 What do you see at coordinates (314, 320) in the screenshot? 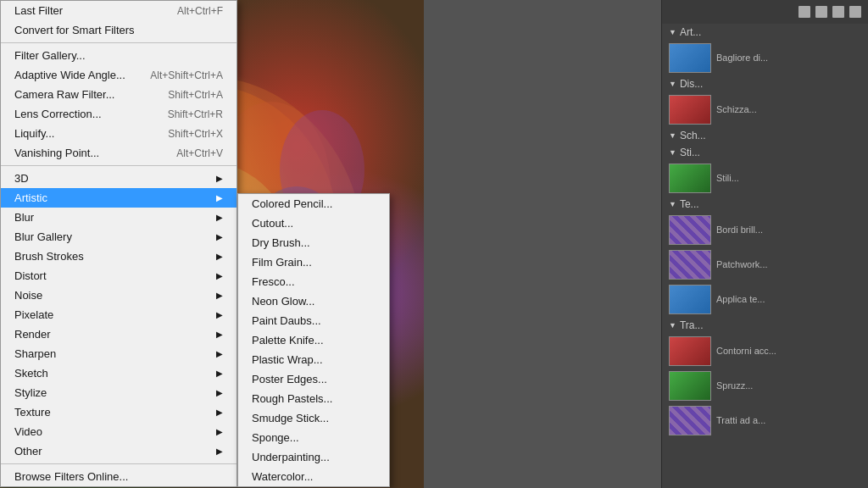
I see `submenu-item-paint-daubs: Paint Daubs...` at bounding box center [314, 320].